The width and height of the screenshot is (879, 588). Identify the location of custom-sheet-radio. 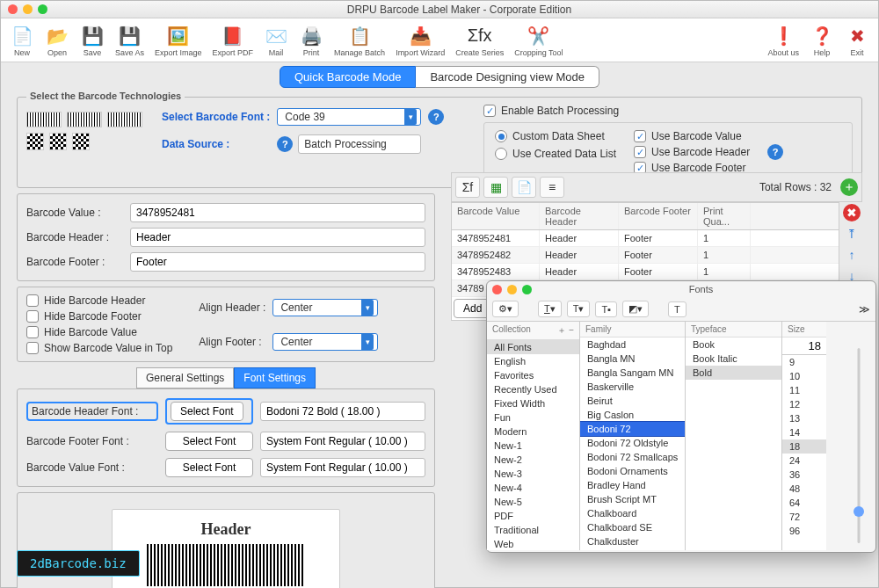
(501, 136).